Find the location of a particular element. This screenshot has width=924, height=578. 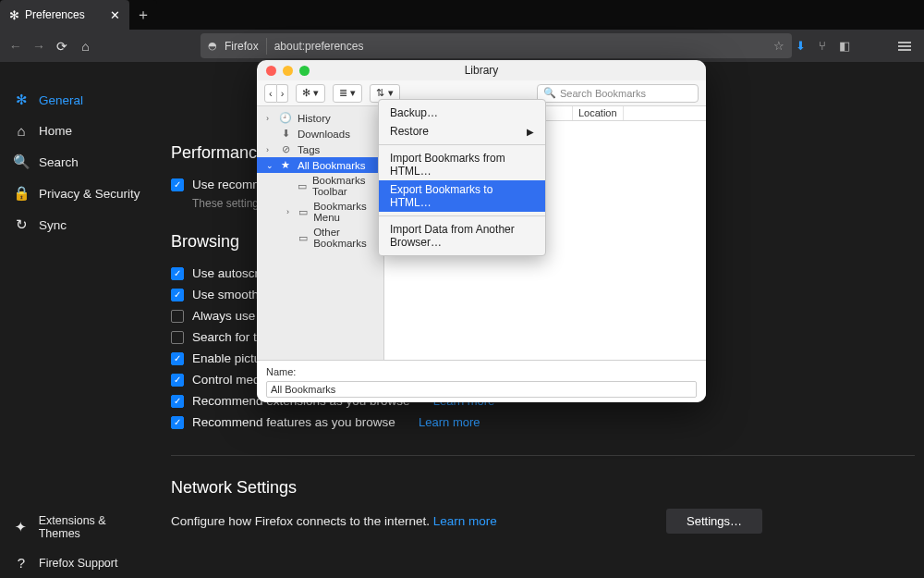

library-forward-button: › is located at coordinates (283, 93).